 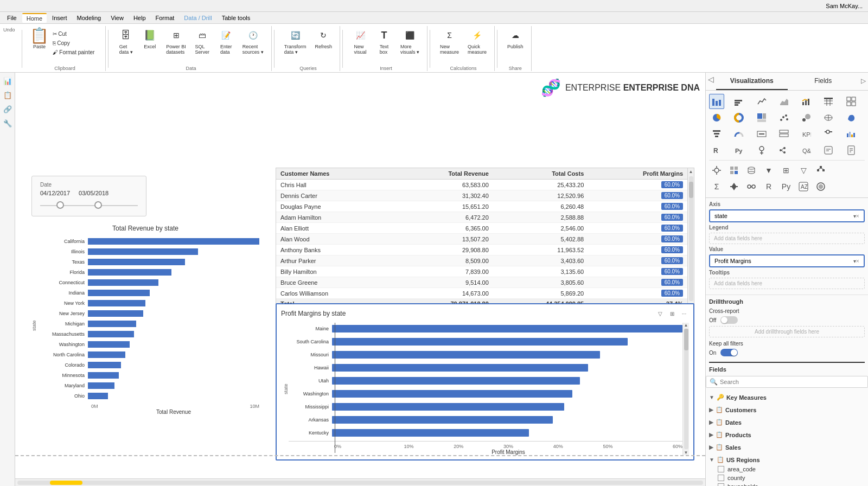 What do you see at coordinates (150, 39) in the screenshot?
I see `excel-button: 📗 Excel` at bounding box center [150, 39].